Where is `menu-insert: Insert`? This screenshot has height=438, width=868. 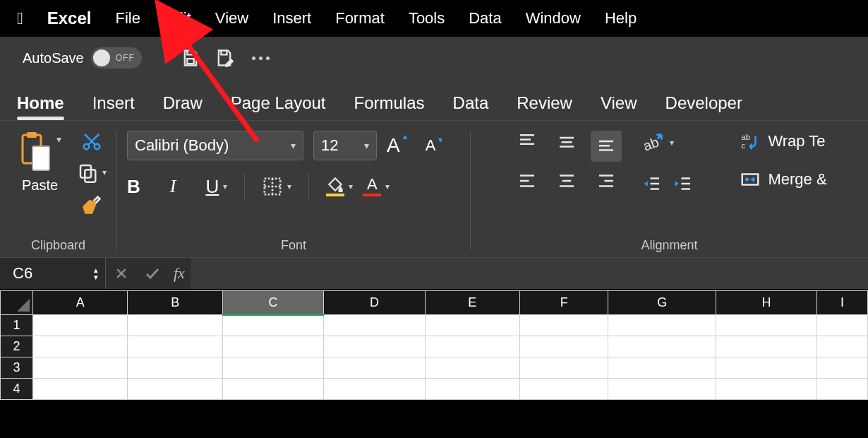
menu-insert: Insert is located at coordinates (292, 18).